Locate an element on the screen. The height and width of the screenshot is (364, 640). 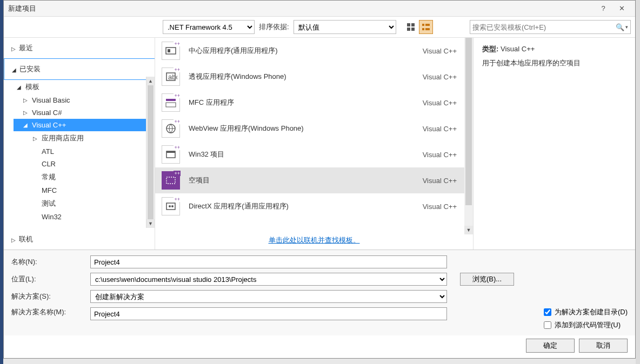
nav-visual-cpp: Visual C++ is located at coordinates (84, 125).